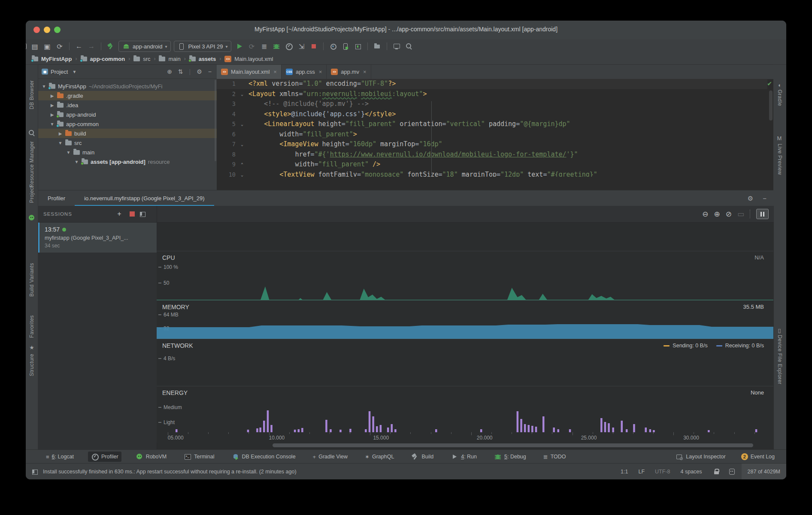 Image resolution: width=812 pixels, height=515 pixels. I want to click on device-select: Pixel 3 API 29▾, so click(203, 46).